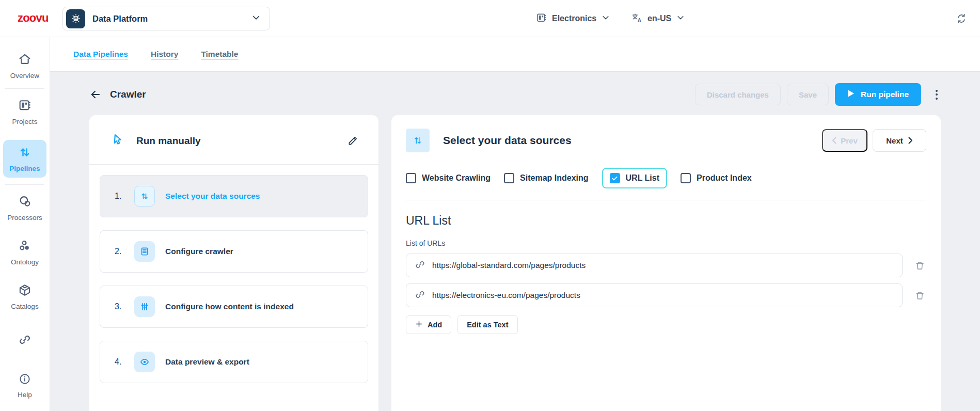 This screenshot has height=411, width=980. What do you see at coordinates (353, 140) in the screenshot?
I see `edit-pencil-icon` at bounding box center [353, 140].